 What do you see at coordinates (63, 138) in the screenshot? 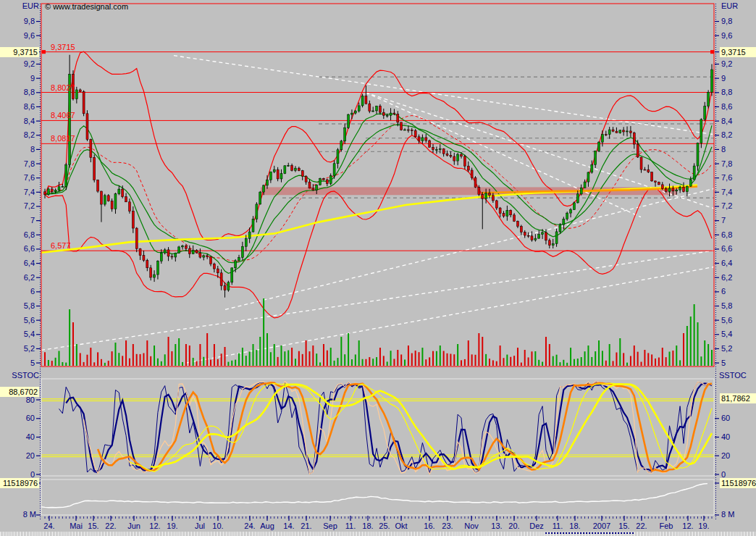
I see `svg-text: 8,0817` at bounding box center [63, 138].